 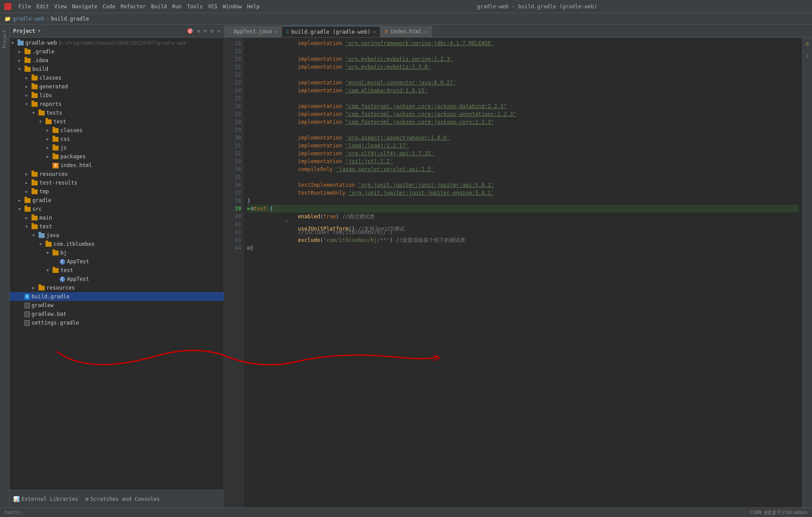 What do you see at coordinates (116, 227) in the screenshot?
I see `tree-item-test-src: ▼ test` at bounding box center [116, 227].